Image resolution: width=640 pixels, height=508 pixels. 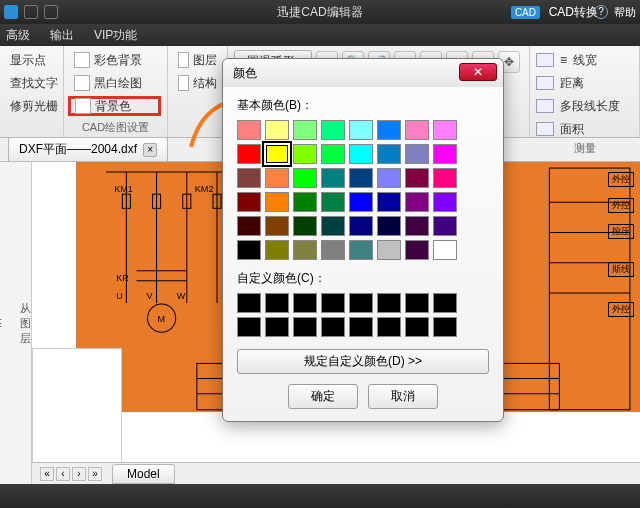 What do you see at coordinates (625, 12) in the screenshot?
I see `help-link: 帮助` at bounding box center [625, 12].